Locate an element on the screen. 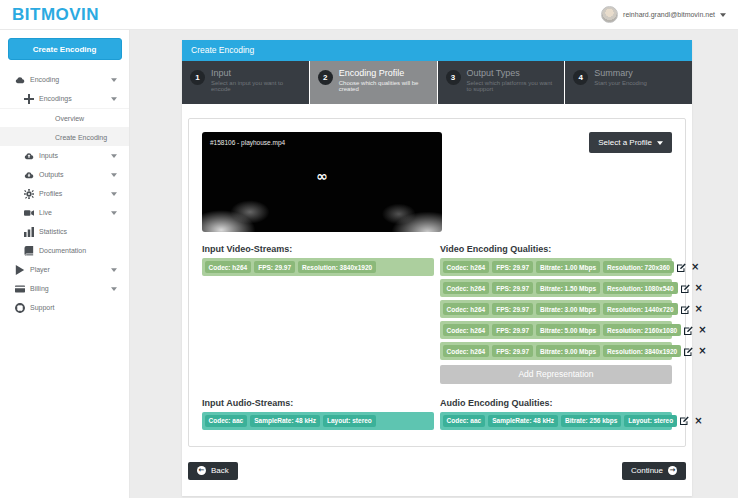 This screenshot has height=498, width=738. stream-info-bar: Codec: h264FPS: 29.97Bitrate: 9.00 MbpsR… is located at coordinates (556, 351).